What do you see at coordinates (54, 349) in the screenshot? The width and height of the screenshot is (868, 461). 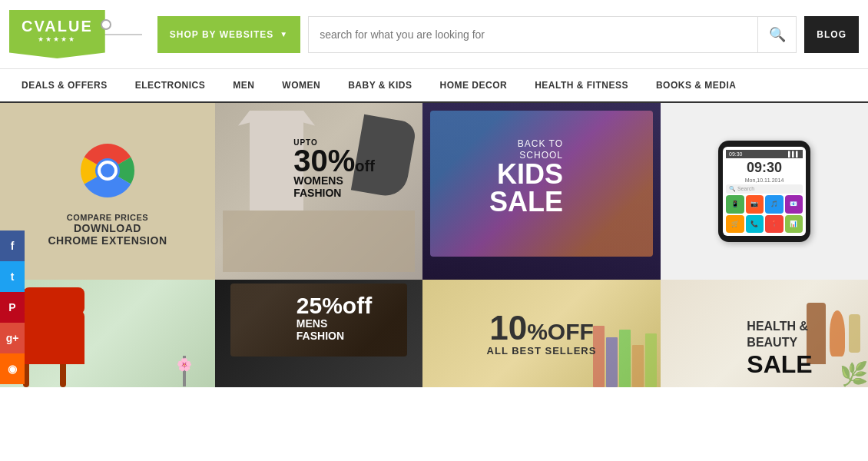 I see `chair-illustration` at bounding box center [54, 349].